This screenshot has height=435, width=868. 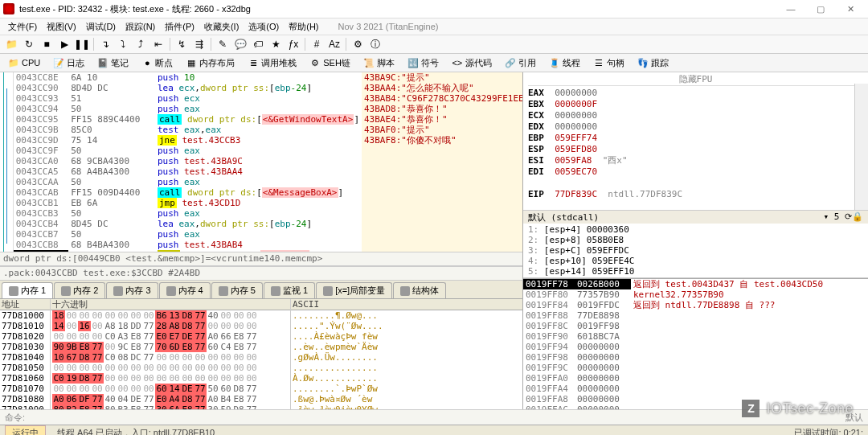 I want to click on command-input, so click(x=436, y=417).